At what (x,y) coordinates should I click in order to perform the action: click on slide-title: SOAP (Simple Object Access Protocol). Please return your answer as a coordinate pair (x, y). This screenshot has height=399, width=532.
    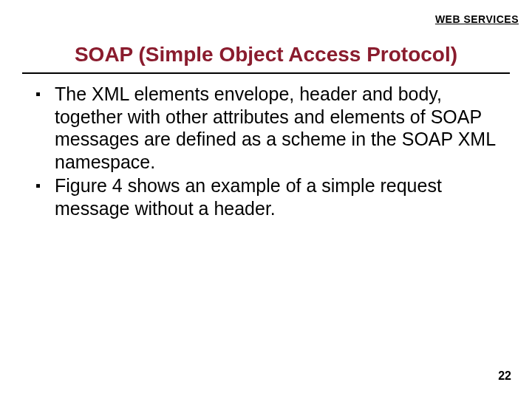
    Looking at the image, I should click on (266, 57).